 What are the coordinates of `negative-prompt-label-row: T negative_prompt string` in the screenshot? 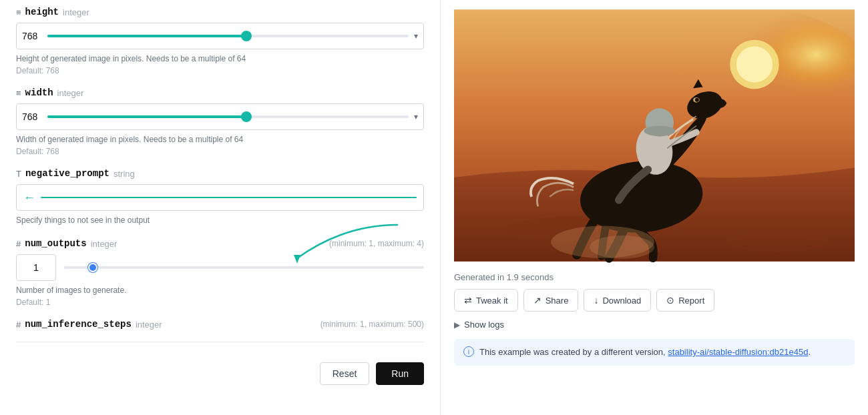 It's located at (220, 173).